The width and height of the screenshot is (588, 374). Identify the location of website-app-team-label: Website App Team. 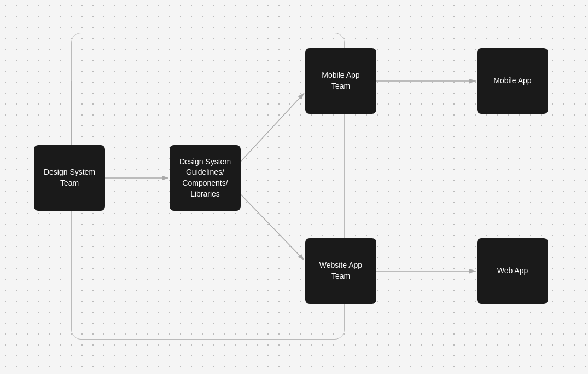
(341, 271).